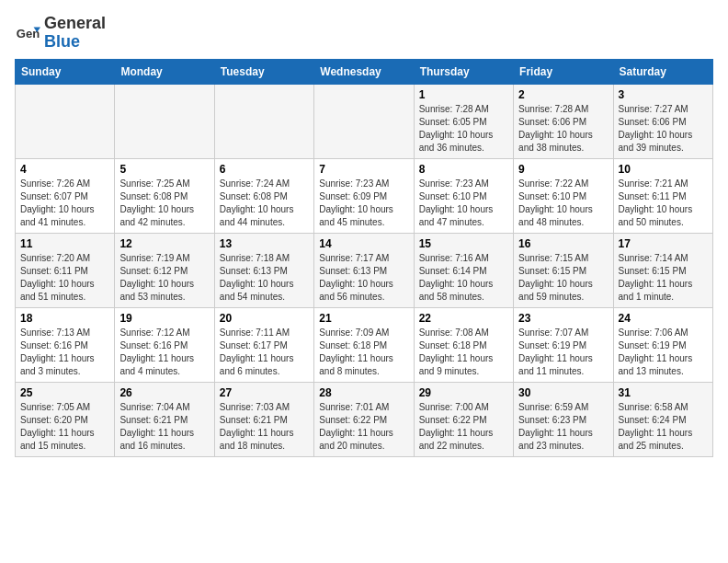 The width and height of the screenshot is (728, 563). What do you see at coordinates (463, 419) in the screenshot?
I see `day-cell: 29Sunrise: 7:00 AM Sunset: 6:22 PM Dayli…` at bounding box center [463, 419].